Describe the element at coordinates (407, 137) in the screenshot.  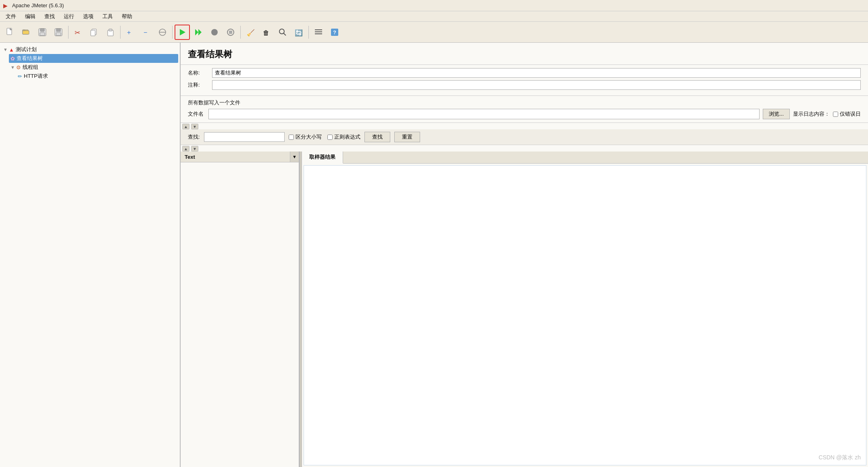
I see `reset-search-btn: 重置` at that location.